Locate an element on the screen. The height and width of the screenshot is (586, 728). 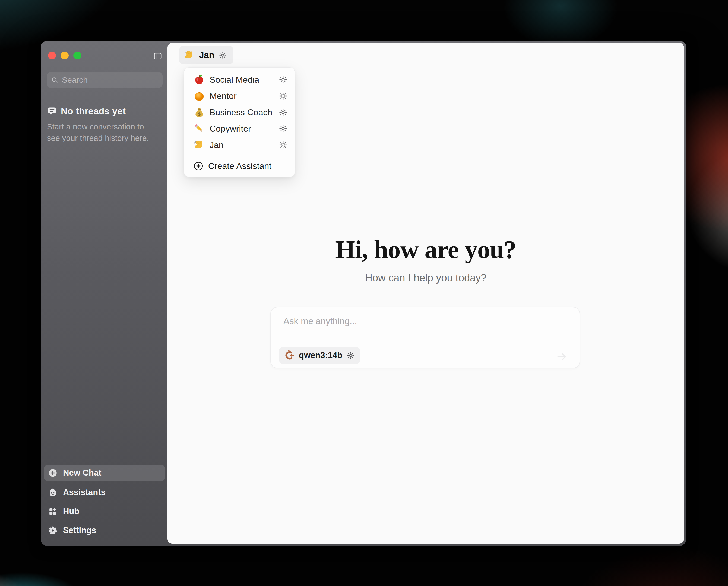
tangerine-emoji-icon is located at coordinates (199, 96).